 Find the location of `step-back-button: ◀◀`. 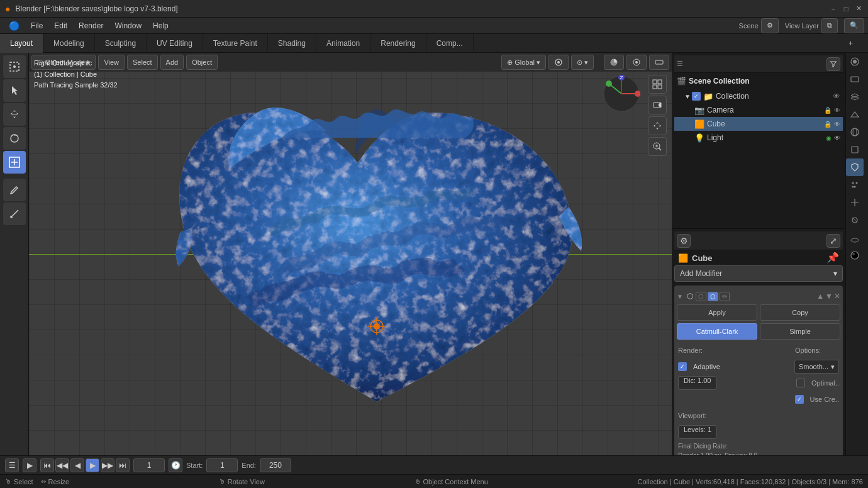

step-back-button: ◀◀ is located at coordinates (62, 465).